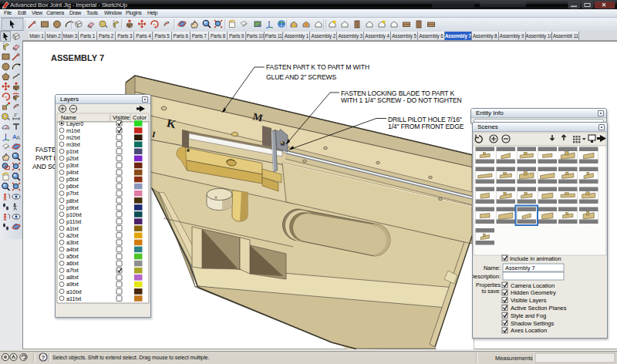 This screenshot has width=617, height=364. I want to click on svg-text: p11txt, so click(74, 222).